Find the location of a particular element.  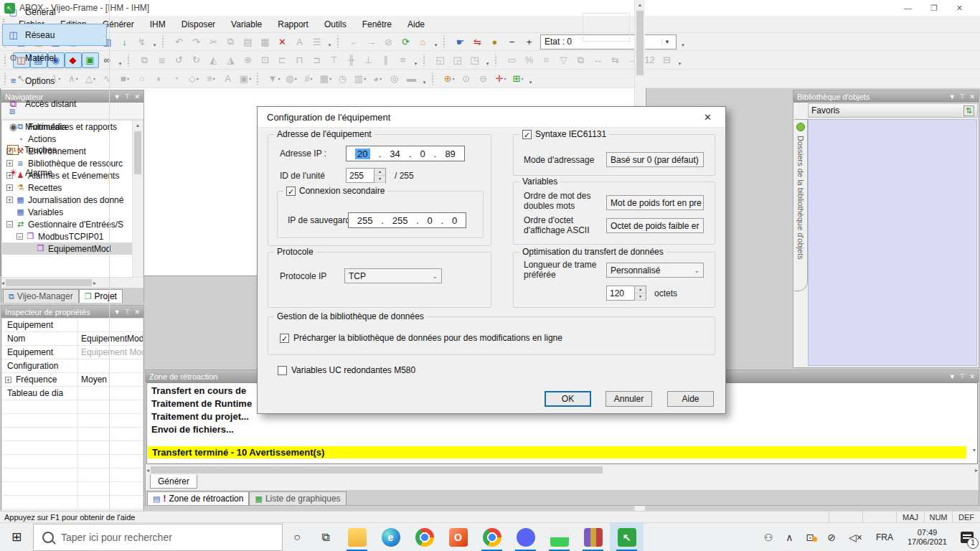

menu-item: Disposer is located at coordinates (198, 24).